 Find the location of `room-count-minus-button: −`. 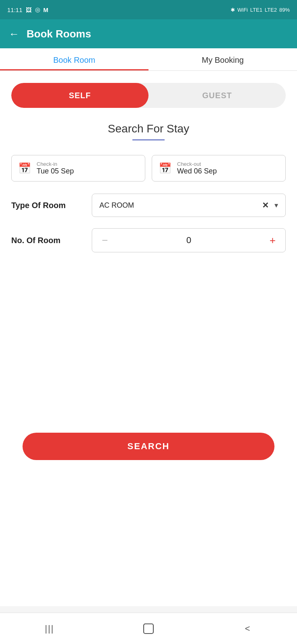

room-count-minus-button: − is located at coordinates (105, 240).